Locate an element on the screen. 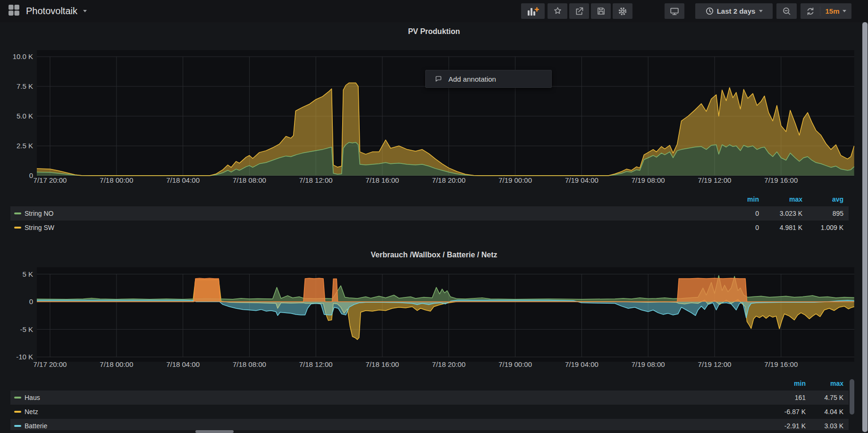 The height and width of the screenshot is (433, 868). series-label: Haus is located at coordinates (32, 398).